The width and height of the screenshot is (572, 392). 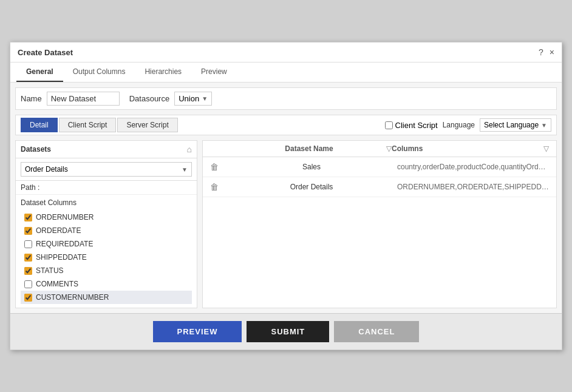 I want to click on toolbar-row: Name Datasource Union ▼, so click(x=286, y=98).